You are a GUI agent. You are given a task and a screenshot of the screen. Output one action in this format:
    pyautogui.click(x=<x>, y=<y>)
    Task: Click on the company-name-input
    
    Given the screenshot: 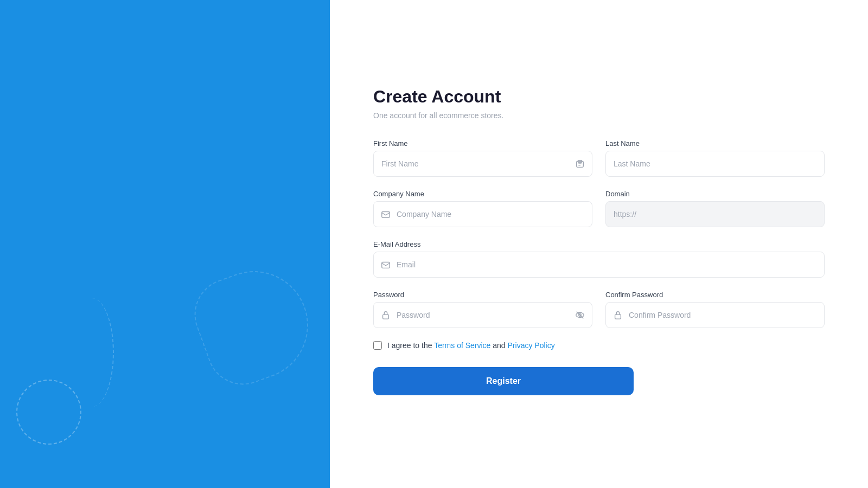 What is the action you would take?
    pyautogui.click(x=483, y=214)
    